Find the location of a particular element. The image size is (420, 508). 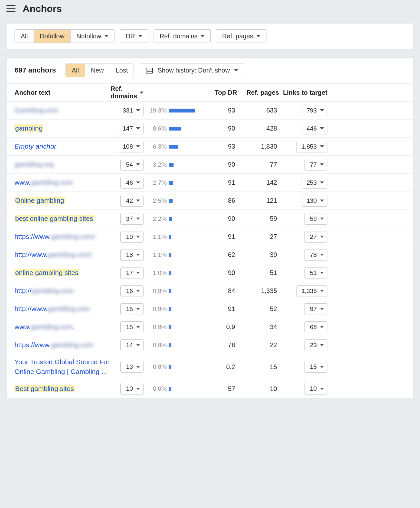

anchor-text: http://www.gambling.com is located at coordinates (52, 309).